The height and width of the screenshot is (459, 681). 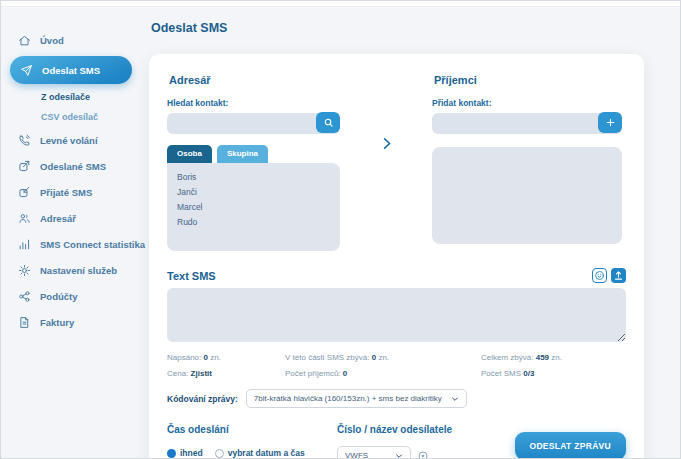 I want to click on contact-item: Marcel, so click(x=254, y=208).